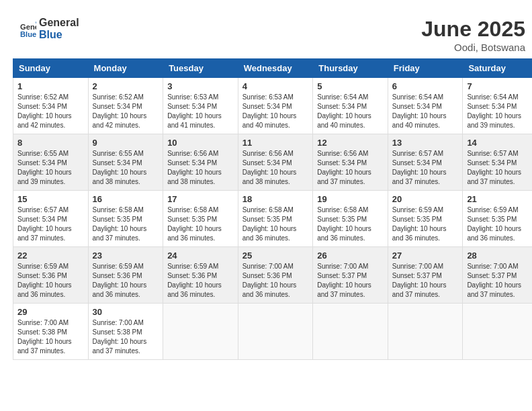 The height and width of the screenshot is (411, 532). I want to click on day-cell-5: 5 Sunrise: 6:54 AMSunset: 5:34 PMDayligh…, so click(351, 106).